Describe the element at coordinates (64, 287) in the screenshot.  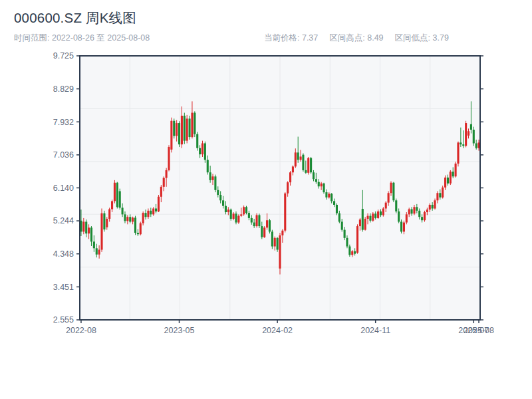
I see `svg-text: 3.451` at that location.